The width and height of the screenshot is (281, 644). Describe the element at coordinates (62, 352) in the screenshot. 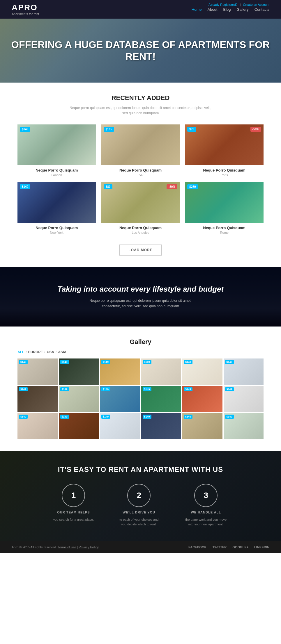

I see `gallery-filter-asia: ASIA` at that location.